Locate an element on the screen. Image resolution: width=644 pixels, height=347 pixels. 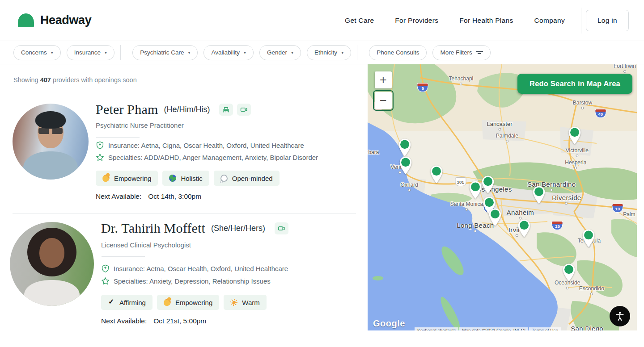
map-city-label: Anaheim is located at coordinates (521, 213).